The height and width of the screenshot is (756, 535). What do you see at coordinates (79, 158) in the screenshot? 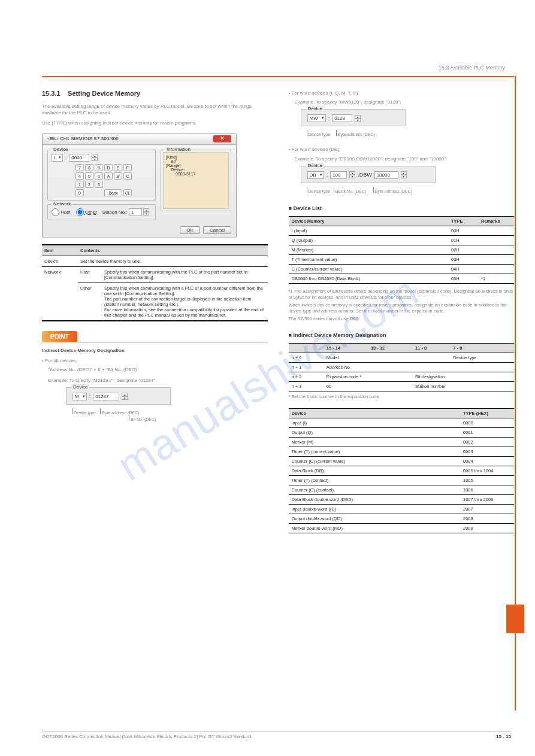
I see `address-input: 0000` at bounding box center [79, 158].